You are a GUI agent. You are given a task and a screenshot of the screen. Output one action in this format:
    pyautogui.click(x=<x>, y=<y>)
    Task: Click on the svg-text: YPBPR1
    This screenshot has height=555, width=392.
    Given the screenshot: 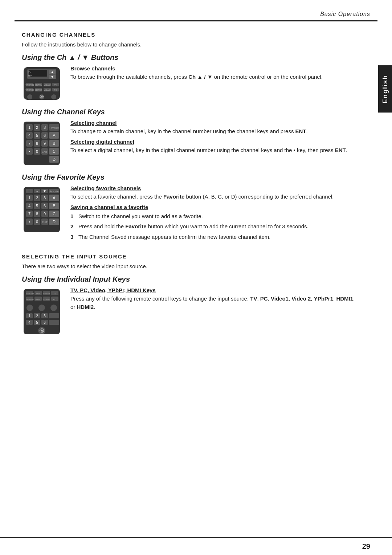 What is the action you would take?
    pyautogui.click(x=30, y=85)
    